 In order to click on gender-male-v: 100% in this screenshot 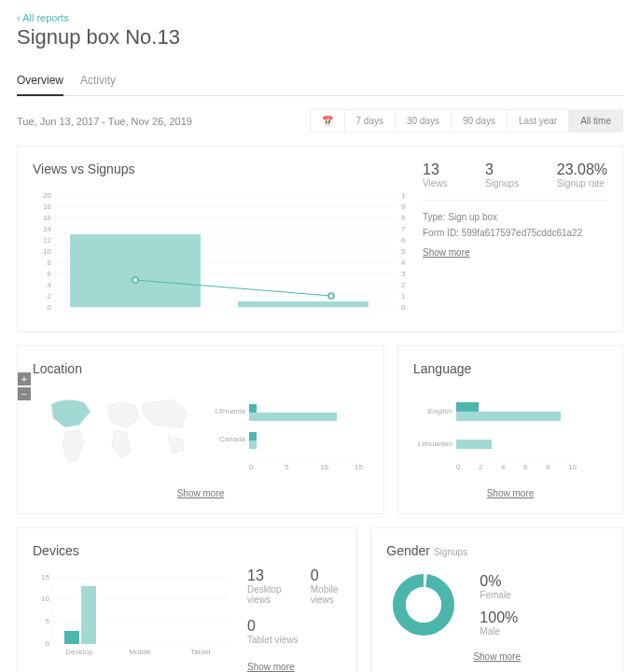, I will do `click(498, 618)`.